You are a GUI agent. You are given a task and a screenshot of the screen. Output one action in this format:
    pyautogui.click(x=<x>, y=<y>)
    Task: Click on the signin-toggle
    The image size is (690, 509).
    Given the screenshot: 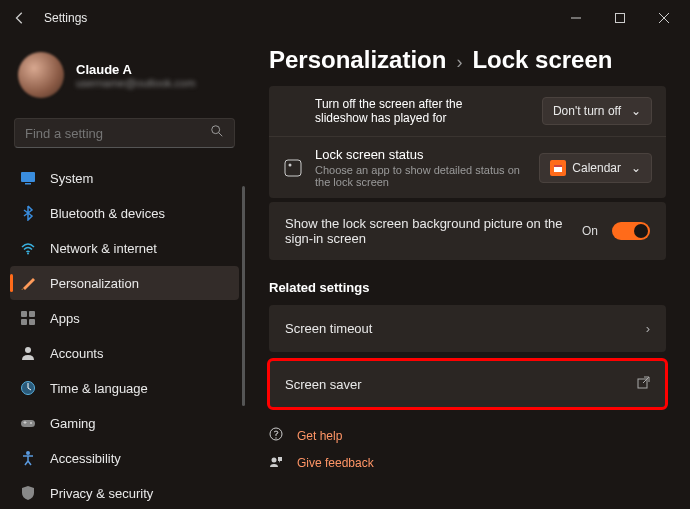 What is the action you would take?
    pyautogui.click(x=631, y=231)
    